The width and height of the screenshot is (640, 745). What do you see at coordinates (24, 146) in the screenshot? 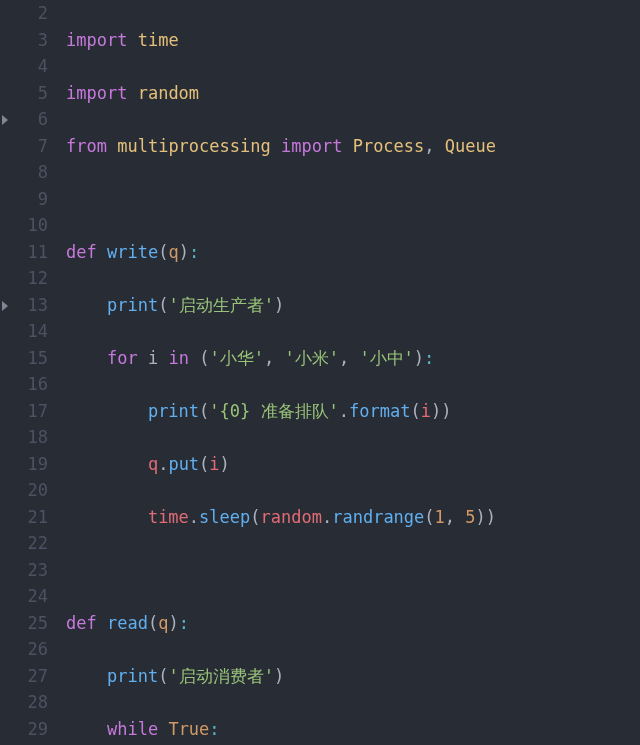
I see `line-number: 7` at bounding box center [24, 146].